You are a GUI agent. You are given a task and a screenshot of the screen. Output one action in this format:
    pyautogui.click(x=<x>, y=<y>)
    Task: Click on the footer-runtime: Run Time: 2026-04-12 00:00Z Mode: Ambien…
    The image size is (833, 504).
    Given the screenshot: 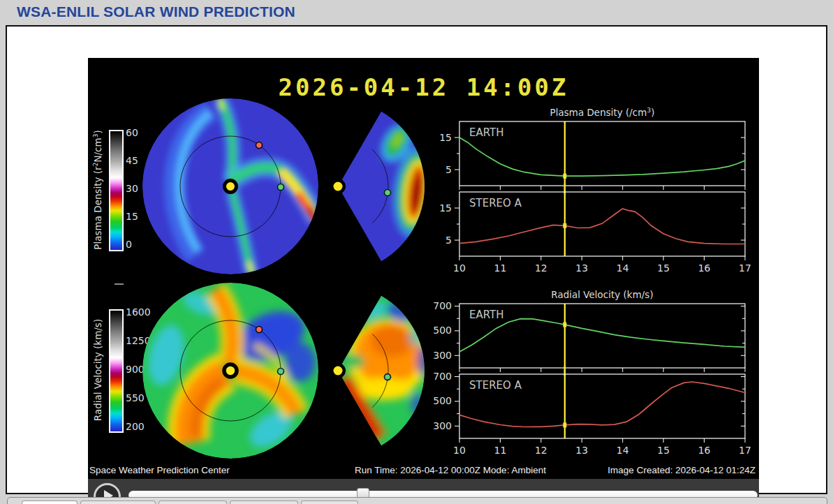 What is the action you would take?
    pyautogui.click(x=450, y=470)
    